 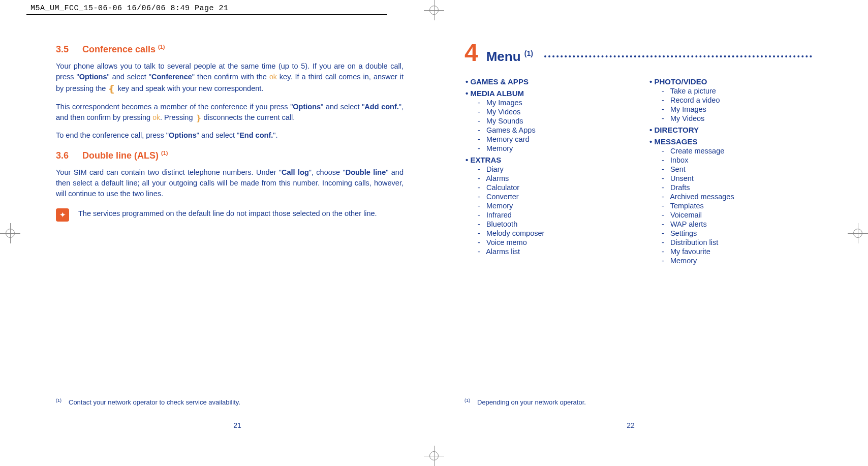 I want to click on call-key-icon: ❴, so click(x=112, y=89).